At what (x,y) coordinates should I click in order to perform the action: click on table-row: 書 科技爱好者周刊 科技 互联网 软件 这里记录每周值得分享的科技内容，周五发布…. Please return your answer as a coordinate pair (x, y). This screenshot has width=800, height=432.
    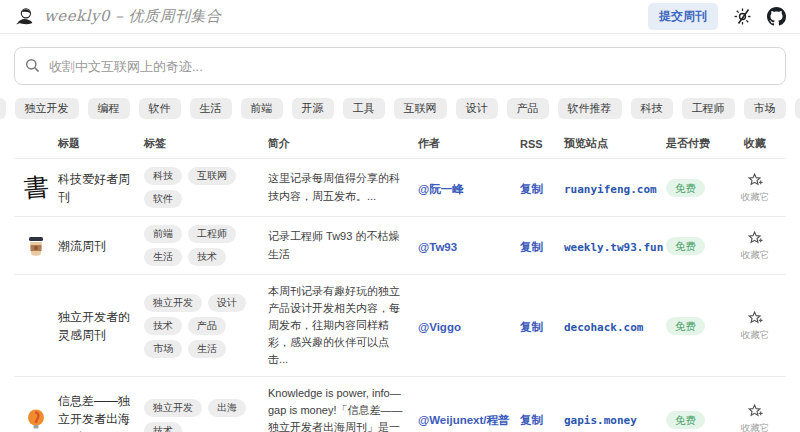
    Looking at the image, I should click on (400, 187).